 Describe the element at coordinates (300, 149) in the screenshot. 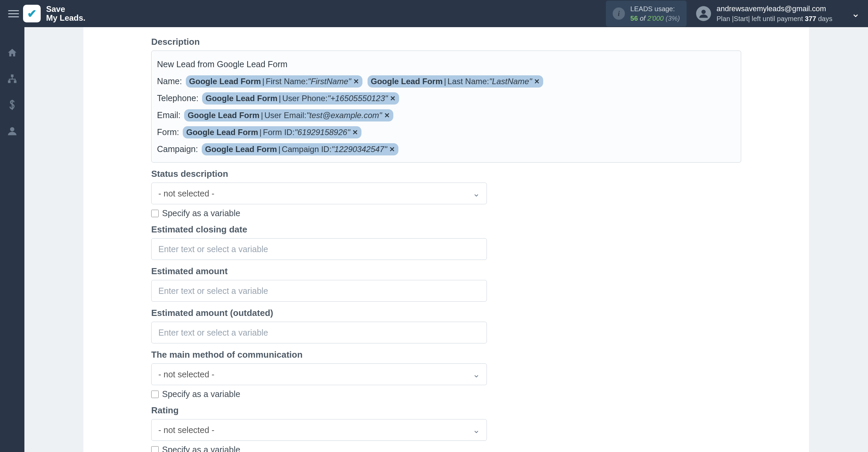

I see `variable-tag: Google Lead Form | Campaign ID: "1229034…` at that location.